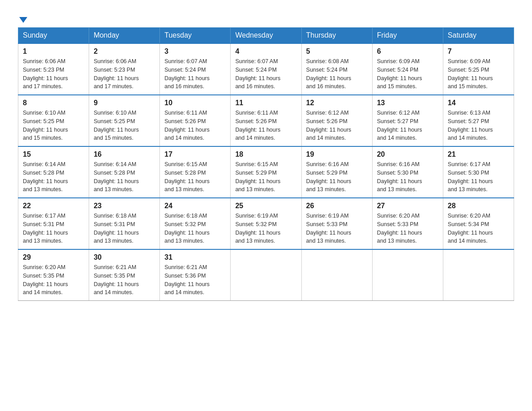 The width and height of the screenshot is (532, 411). I want to click on day-number: 17, so click(195, 154).